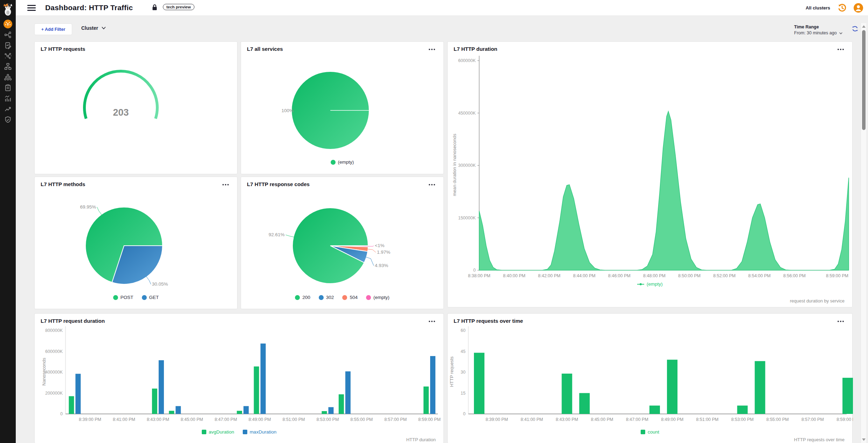 The image size is (868, 443). I want to click on legend-item: 302, so click(326, 297).